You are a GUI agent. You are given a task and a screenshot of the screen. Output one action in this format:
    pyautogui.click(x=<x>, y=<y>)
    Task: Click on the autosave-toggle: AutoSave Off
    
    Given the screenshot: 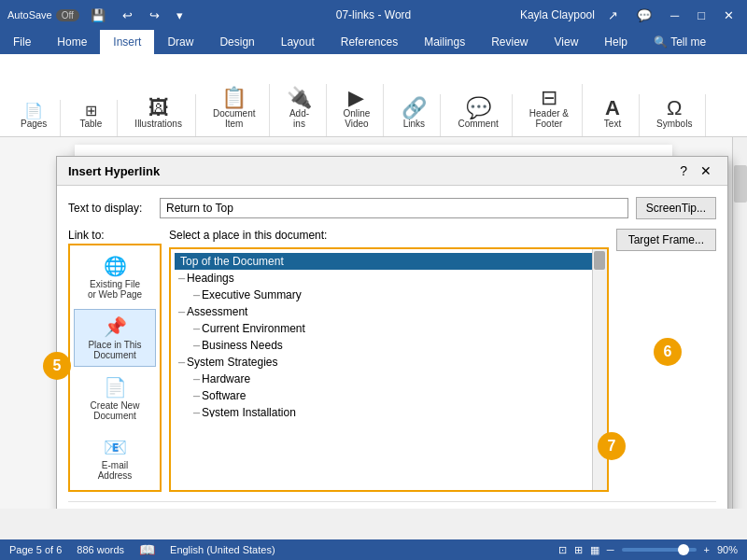 What is the action you would take?
    pyautogui.click(x=43, y=15)
    